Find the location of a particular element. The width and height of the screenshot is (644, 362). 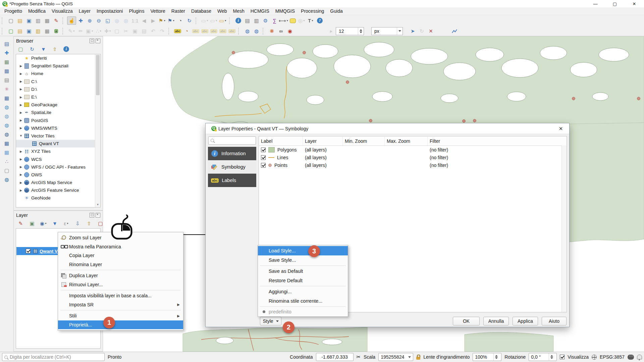

context-item-rinomina-layer: Rinomina Layer is located at coordinates (121, 265).